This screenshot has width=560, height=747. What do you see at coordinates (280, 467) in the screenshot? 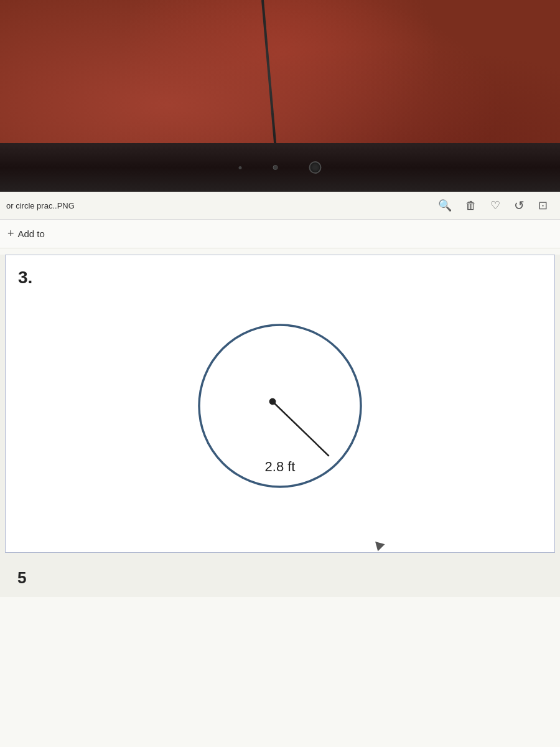
I see `radius-label: 2.8 ft` at bounding box center [280, 467].